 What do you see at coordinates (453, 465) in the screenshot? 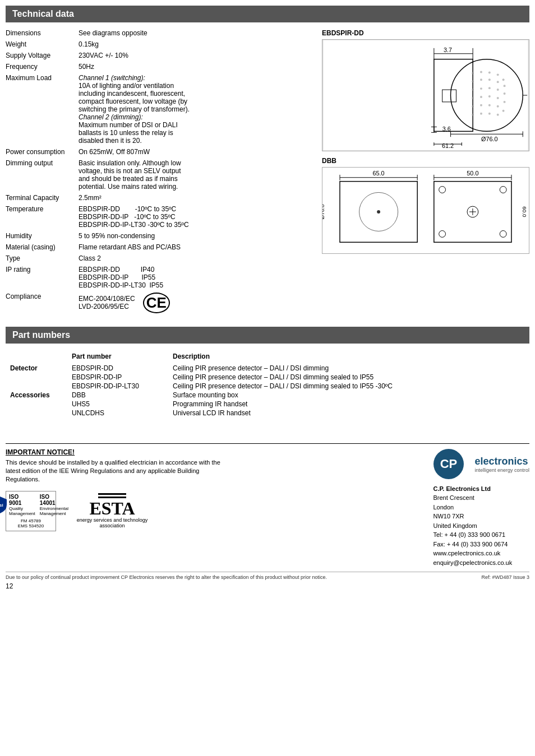
I see `cp-logo-circle: CP` at bounding box center [453, 465].